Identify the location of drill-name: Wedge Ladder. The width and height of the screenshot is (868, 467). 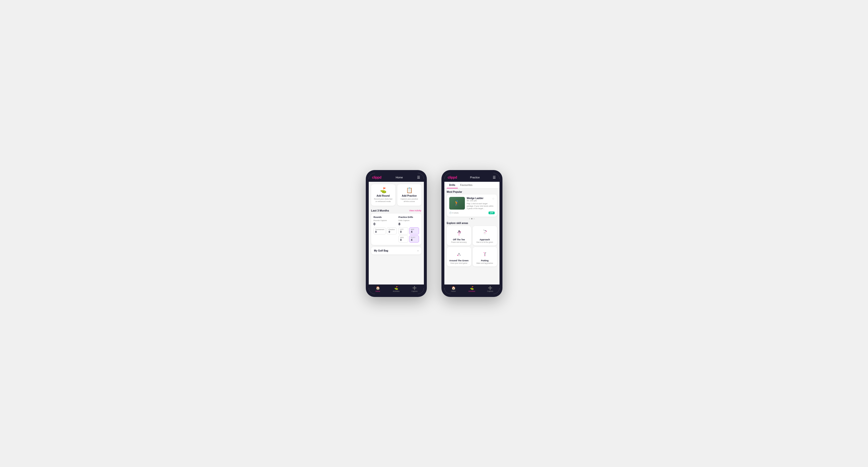
(480, 198).